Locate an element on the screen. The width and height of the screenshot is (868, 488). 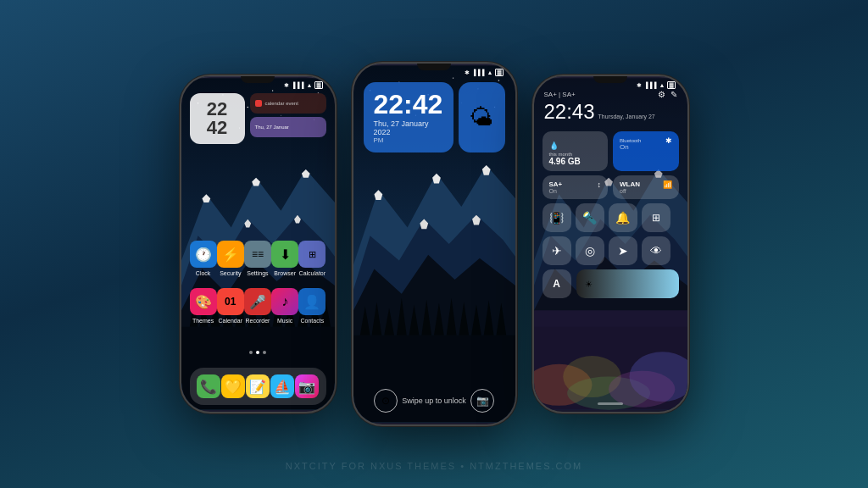
notes-icon: 📝 is located at coordinates (258, 386).